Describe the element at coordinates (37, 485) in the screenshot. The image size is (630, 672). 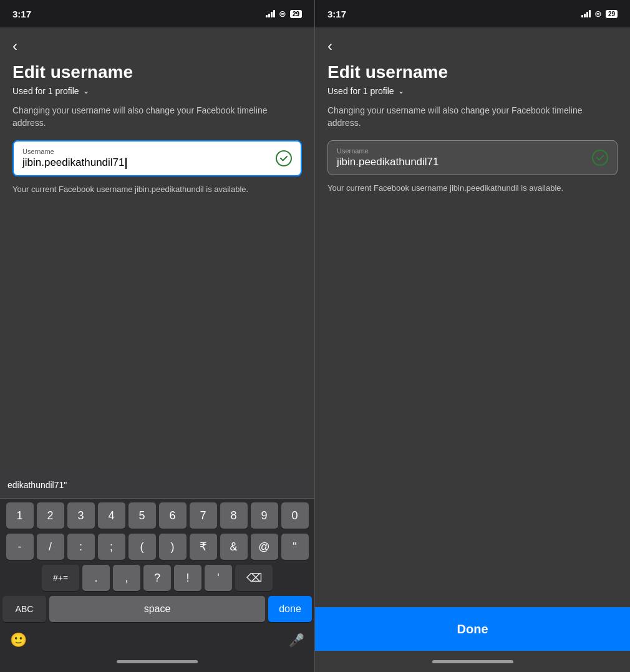
I see `autocomplete-text: edikathundil71"` at that location.